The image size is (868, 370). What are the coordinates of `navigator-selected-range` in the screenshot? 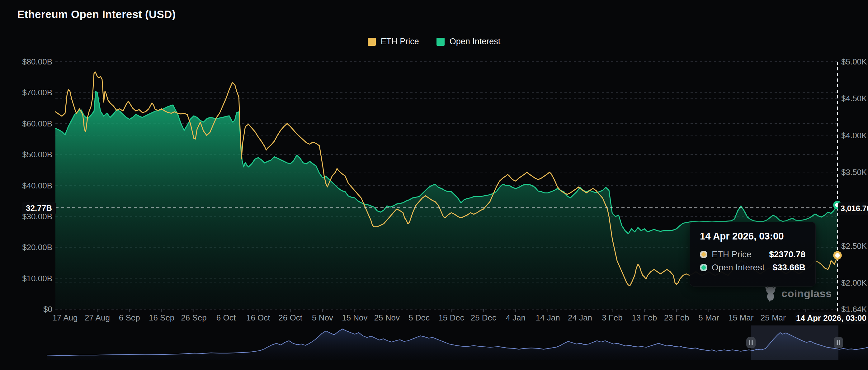 It's located at (795, 343).